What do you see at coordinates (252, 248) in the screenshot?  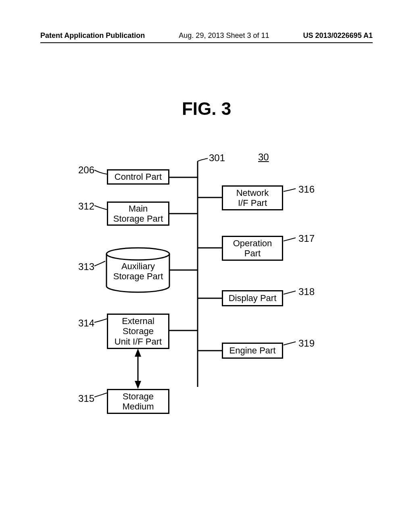 I see `block-operation-label: OperationPart` at bounding box center [252, 248].